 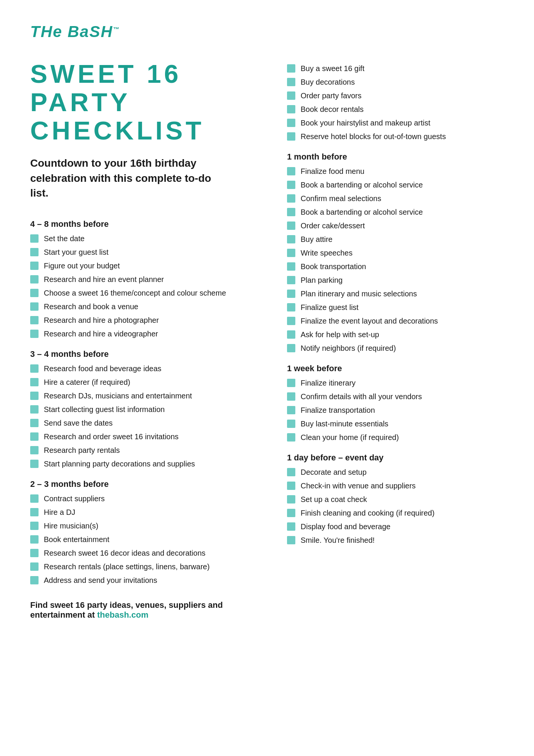 What do you see at coordinates (395, 253) in the screenshot?
I see `checklist-item: Write speeches` at bounding box center [395, 253].